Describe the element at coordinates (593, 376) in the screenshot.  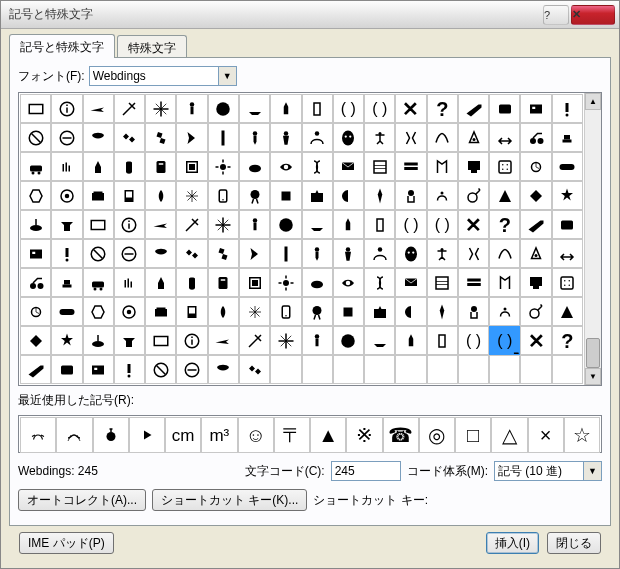
I see `scroll-down-button: ▼` at that location.